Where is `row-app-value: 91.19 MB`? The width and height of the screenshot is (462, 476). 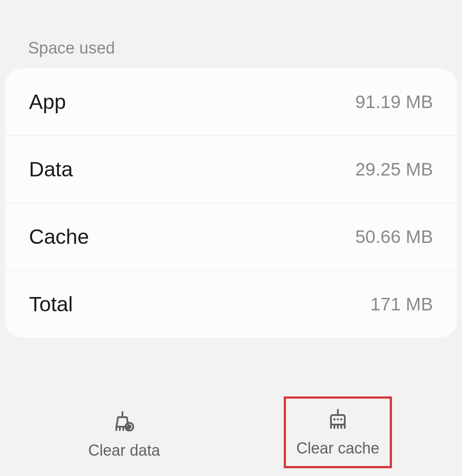
row-app-value: 91.19 MB is located at coordinates (394, 102).